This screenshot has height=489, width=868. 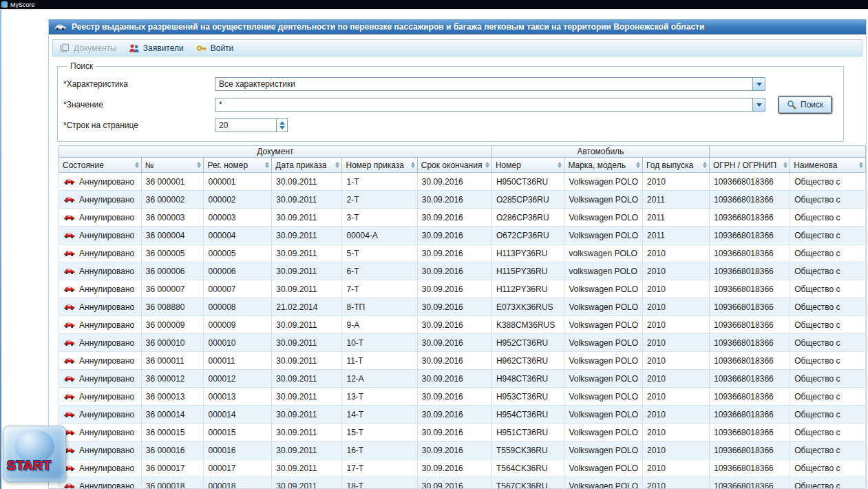 What do you see at coordinates (676, 165) in the screenshot?
I see `column-header-year: Год выпуска` at bounding box center [676, 165].